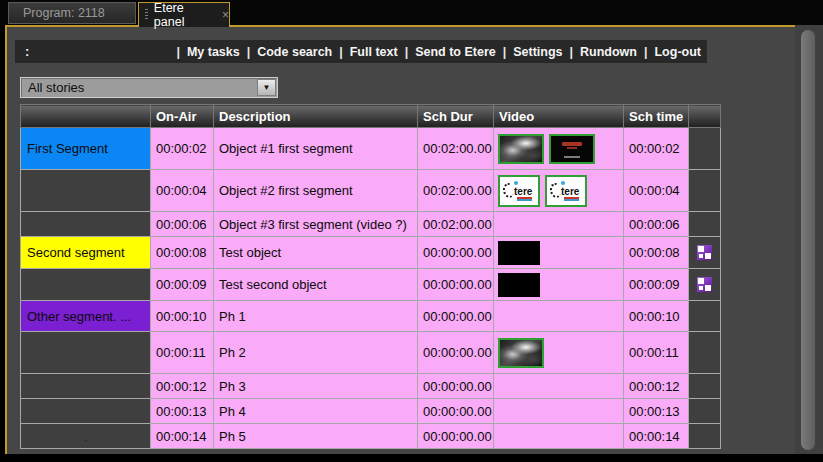 This screenshot has width=823, height=462. What do you see at coordinates (316, 191) in the screenshot?
I see `description-cell: Object #2 first segment` at bounding box center [316, 191].